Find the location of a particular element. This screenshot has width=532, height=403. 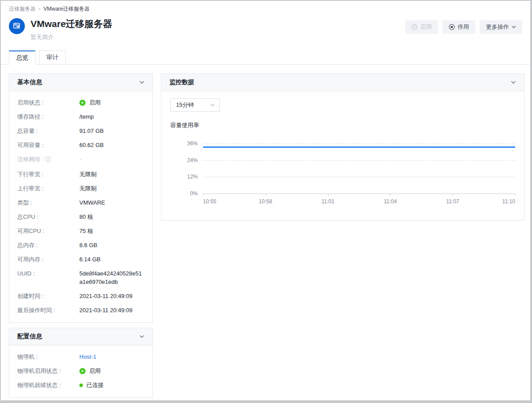

breadcrumb-item: VMware迁移服务器 is located at coordinates (66, 9).